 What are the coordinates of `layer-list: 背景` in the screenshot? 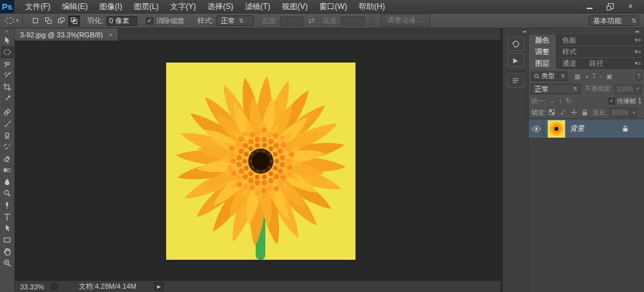 It's located at (586, 205).